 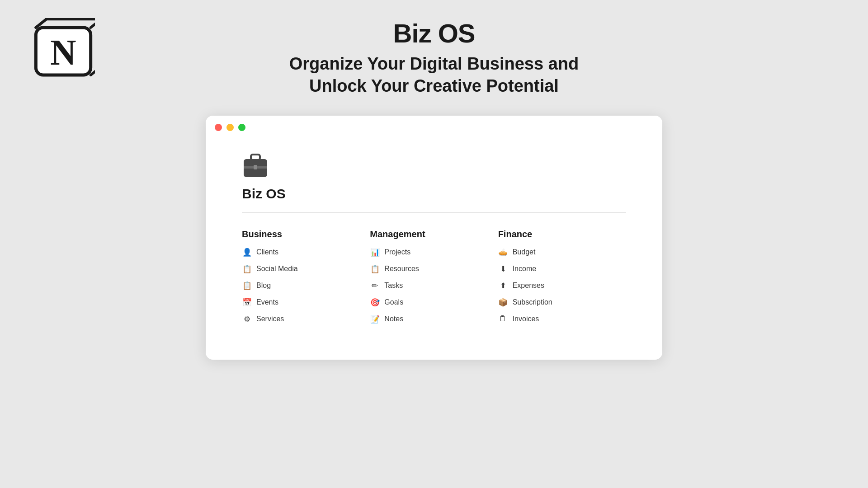 I want to click on item-income: ⬇Income, so click(x=562, y=269).